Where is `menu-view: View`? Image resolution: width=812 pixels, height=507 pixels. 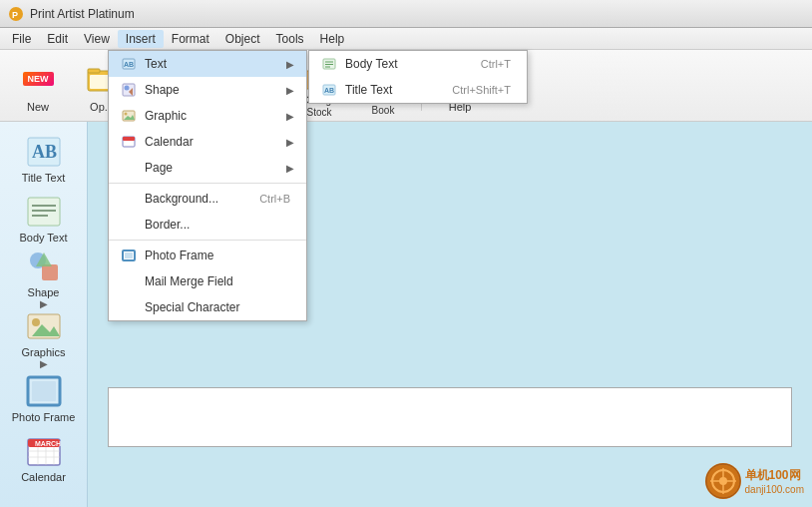
menu-view: View is located at coordinates (97, 39).